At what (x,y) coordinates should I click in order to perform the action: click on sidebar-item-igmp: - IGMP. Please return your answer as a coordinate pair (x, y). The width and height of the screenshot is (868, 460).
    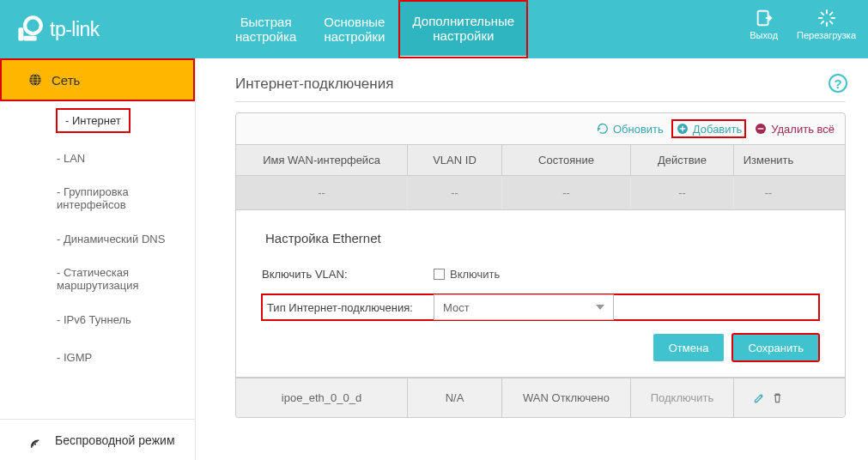
    Looking at the image, I should click on (98, 357).